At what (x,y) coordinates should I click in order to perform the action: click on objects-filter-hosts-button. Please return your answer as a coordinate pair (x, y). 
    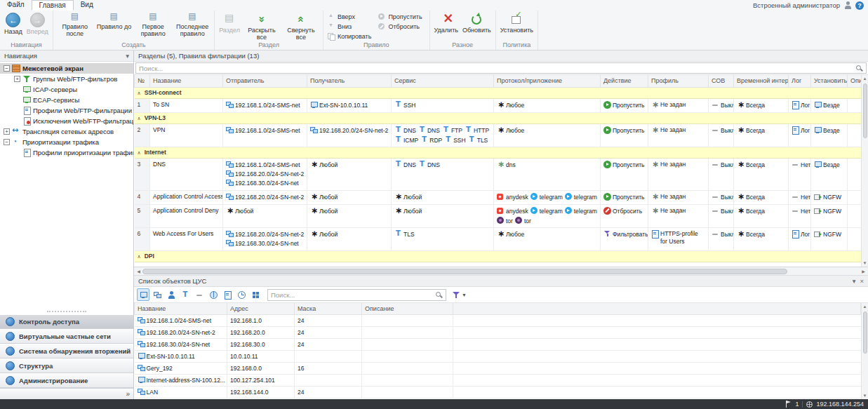
    Looking at the image, I should click on (143, 295).